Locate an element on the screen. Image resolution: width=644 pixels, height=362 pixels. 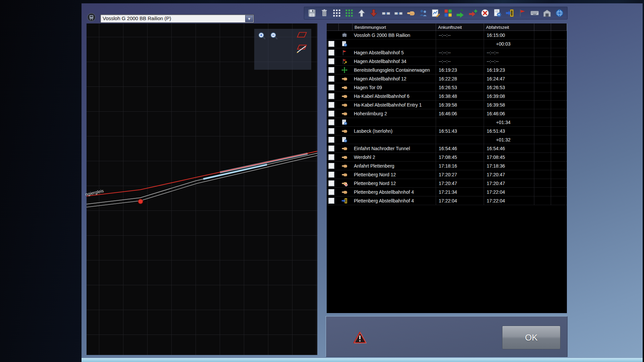
timetable-row: Plettenberg Nord 1217:20:2717:20:47 is located at coordinates (447, 175).